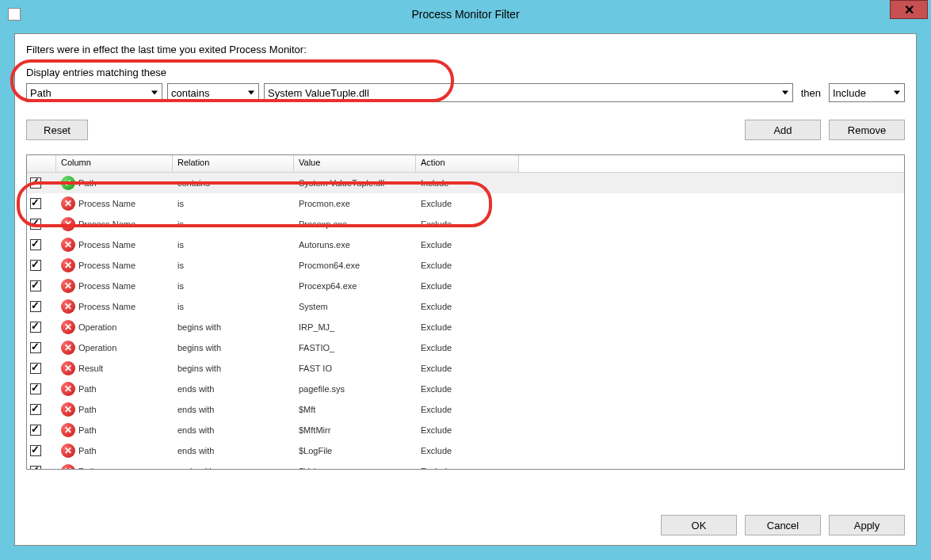  I want to click on ok-button: OK, so click(699, 525).